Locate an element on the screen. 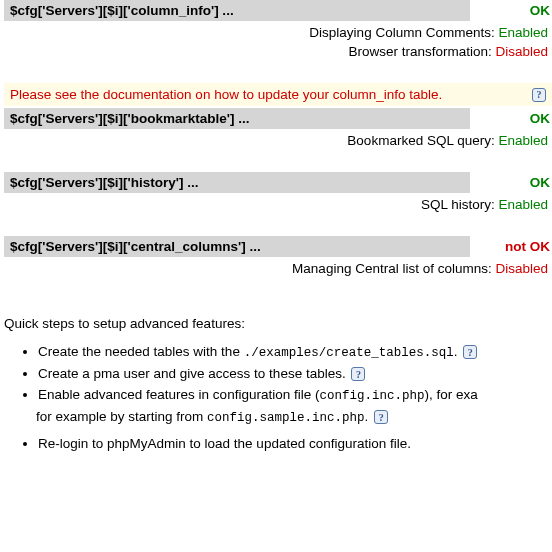 This screenshot has height=552, width=552. step-continuation: for example by starting from config.samp… is located at coordinates (294, 417).